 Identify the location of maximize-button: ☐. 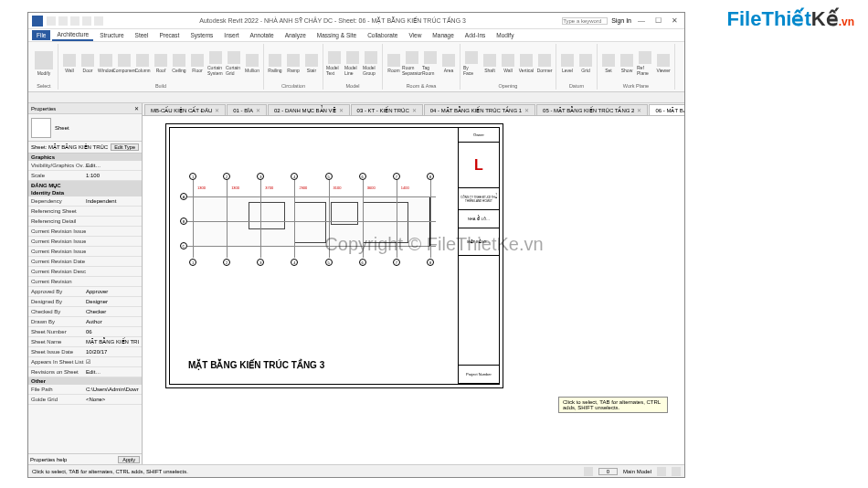
(658, 21).